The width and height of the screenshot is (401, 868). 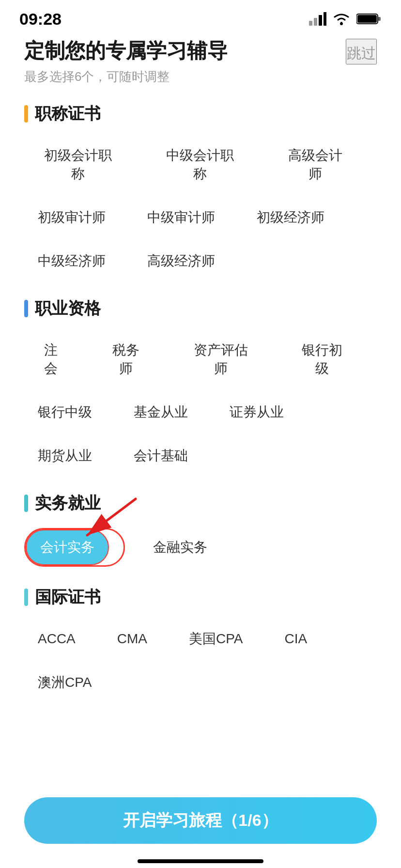 What do you see at coordinates (221, 359) in the screenshot?
I see `tag-资产评估师: 资产评估师` at bounding box center [221, 359].